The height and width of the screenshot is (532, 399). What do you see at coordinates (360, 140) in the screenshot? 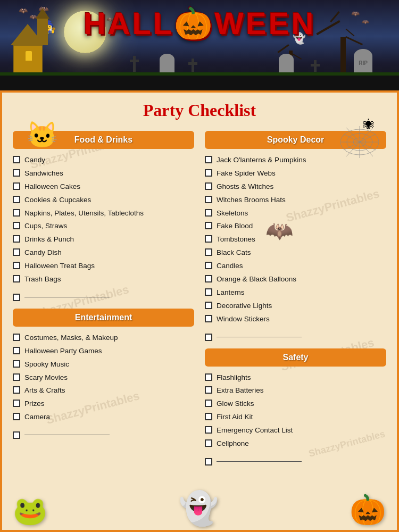
I see `spider-web-decoration` at bounding box center [360, 140].